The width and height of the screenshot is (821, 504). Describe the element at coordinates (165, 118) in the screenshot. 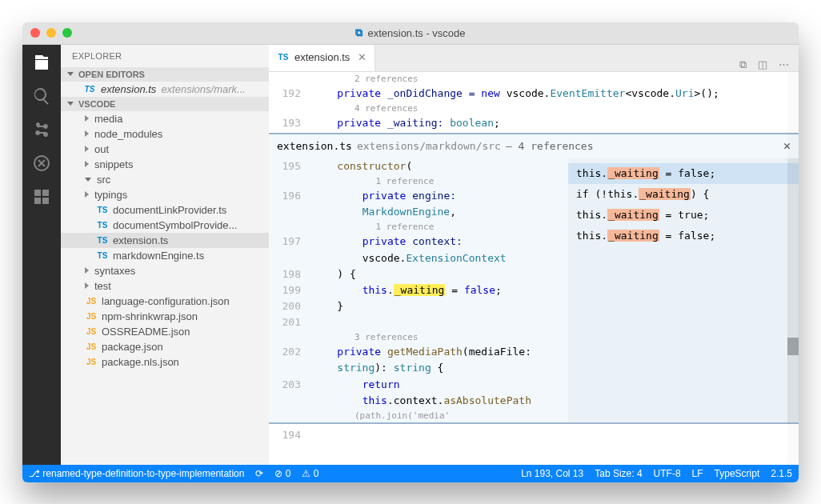

I see `folder-item: media` at that location.